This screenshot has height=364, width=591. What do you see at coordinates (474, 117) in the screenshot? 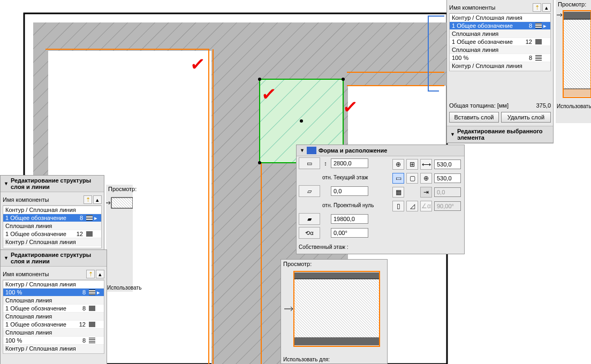
I see `insert-layer-button: Вставить слой` at bounding box center [474, 117].